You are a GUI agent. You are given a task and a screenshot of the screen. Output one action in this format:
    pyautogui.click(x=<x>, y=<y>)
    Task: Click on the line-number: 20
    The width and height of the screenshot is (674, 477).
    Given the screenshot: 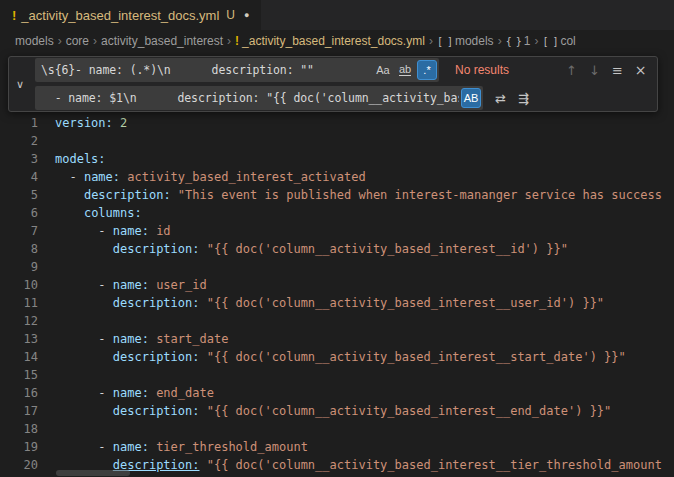 What is the action you would take?
    pyautogui.click(x=19, y=465)
    